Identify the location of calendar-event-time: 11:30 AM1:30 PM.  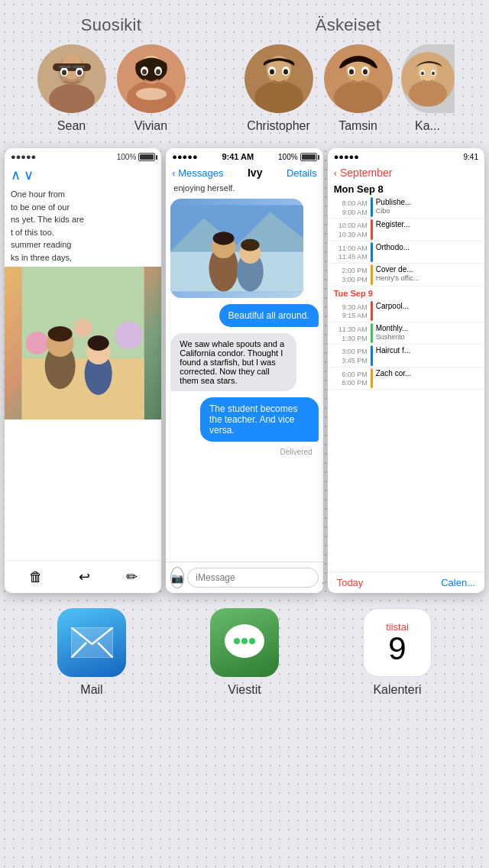
(351, 333).